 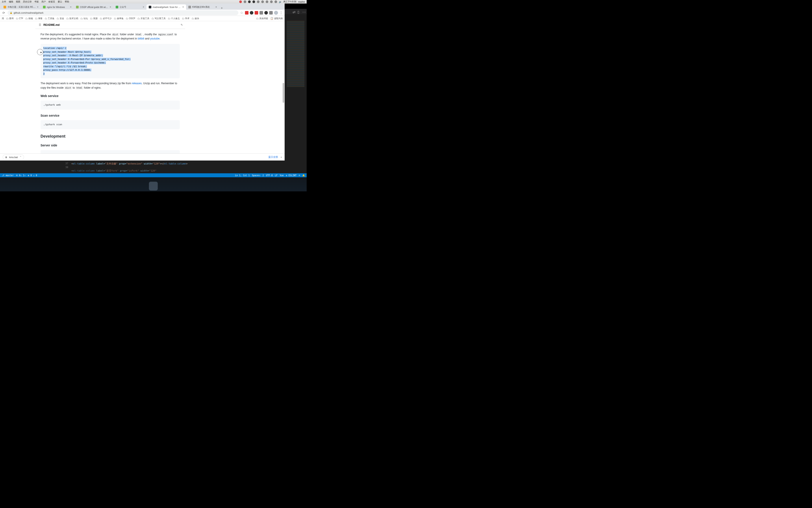 What do you see at coordinates (8, 175) in the screenshot?
I see `git-branch: ⎇ master` at bounding box center [8, 175].